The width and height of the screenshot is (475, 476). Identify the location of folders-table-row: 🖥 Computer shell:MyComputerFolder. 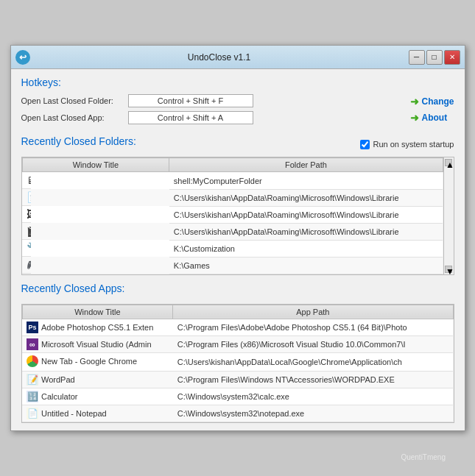
(233, 181).